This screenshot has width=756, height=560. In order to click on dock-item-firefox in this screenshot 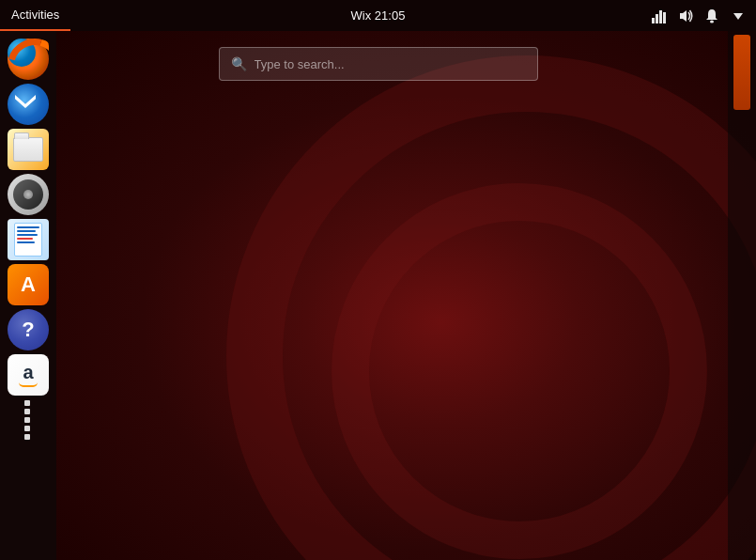, I will do `click(28, 59)`.